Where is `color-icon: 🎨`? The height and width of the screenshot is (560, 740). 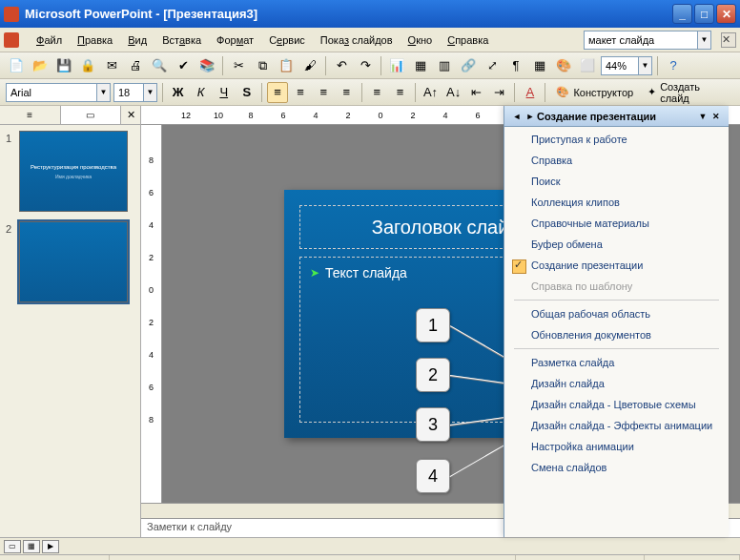 color-icon: 🎨 is located at coordinates (564, 66).